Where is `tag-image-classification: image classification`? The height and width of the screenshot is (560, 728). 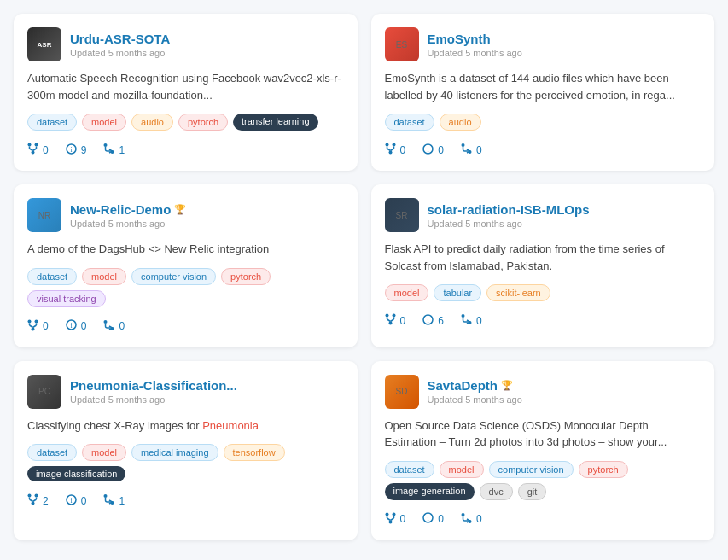
tag-image-classification: image classification is located at coordinates (77, 474).